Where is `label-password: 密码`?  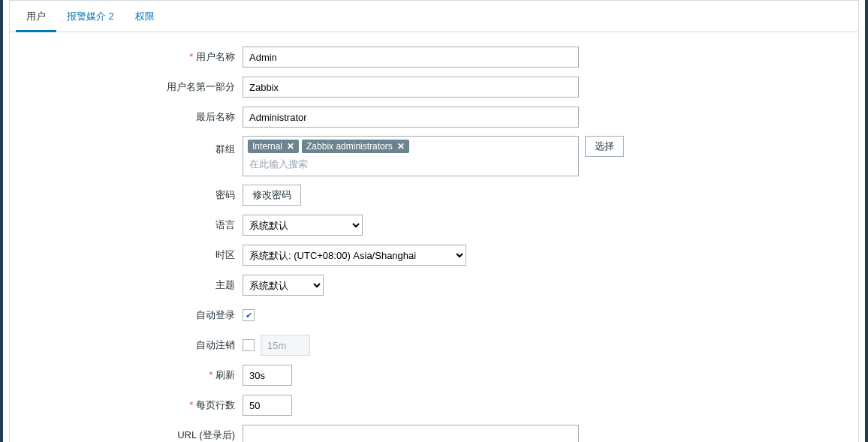
label-password: 密码 is located at coordinates (134, 195).